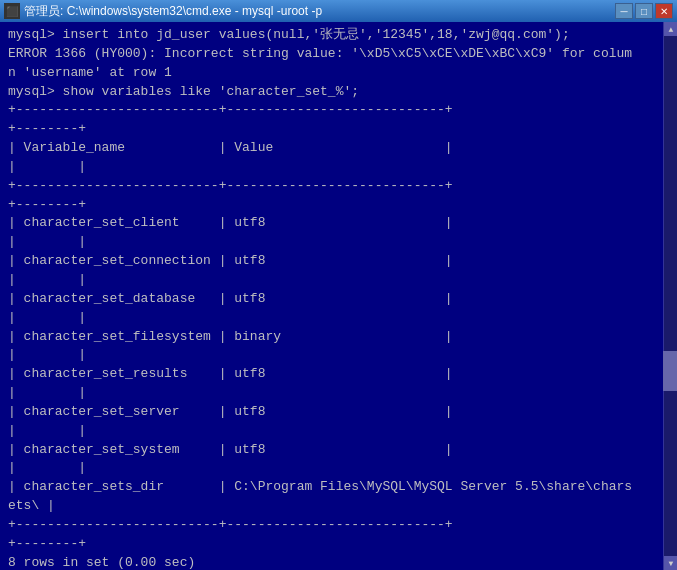 The width and height of the screenshot is (677, 570). I want to click on scrollbar-thumb, so click(670, 371).